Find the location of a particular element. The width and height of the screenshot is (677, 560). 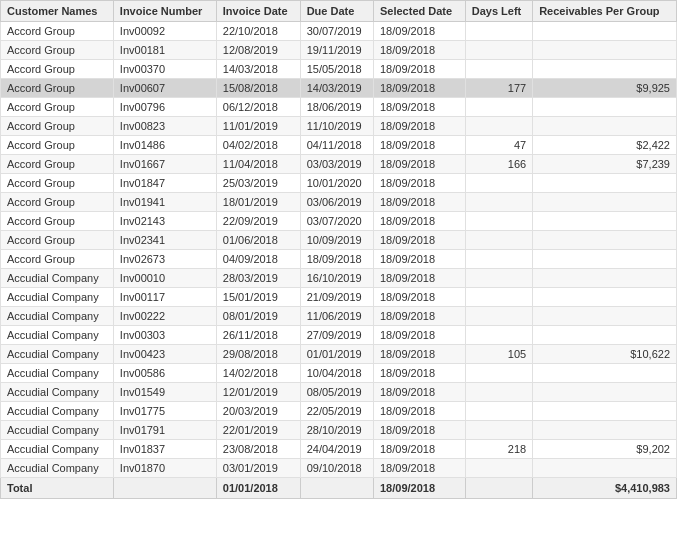

cell-invoice-number: Inv01837 is located at coordinates (164, 450).